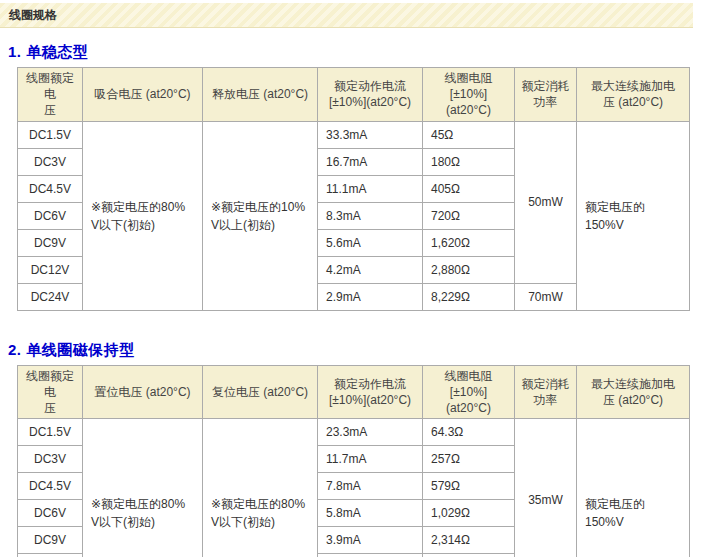 The width and height of the screenshot is (703, 557). What do you see at coordinates (370, 540) in the screenshot?
I see `table-cell: 3.9mA` at bounding box center [370, 540].